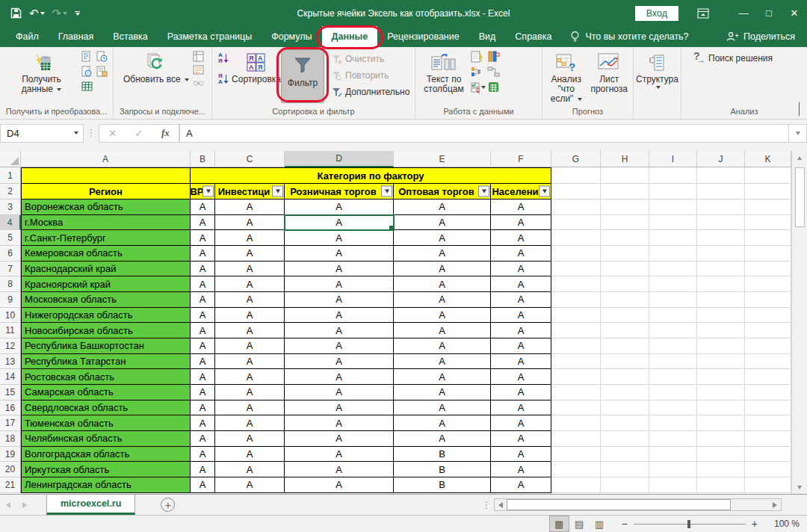 The height and width of the screenshot is (532, 807). Describe the element at coordinates (721, 454) in the screenshot. I see `cell-J19` at that location.